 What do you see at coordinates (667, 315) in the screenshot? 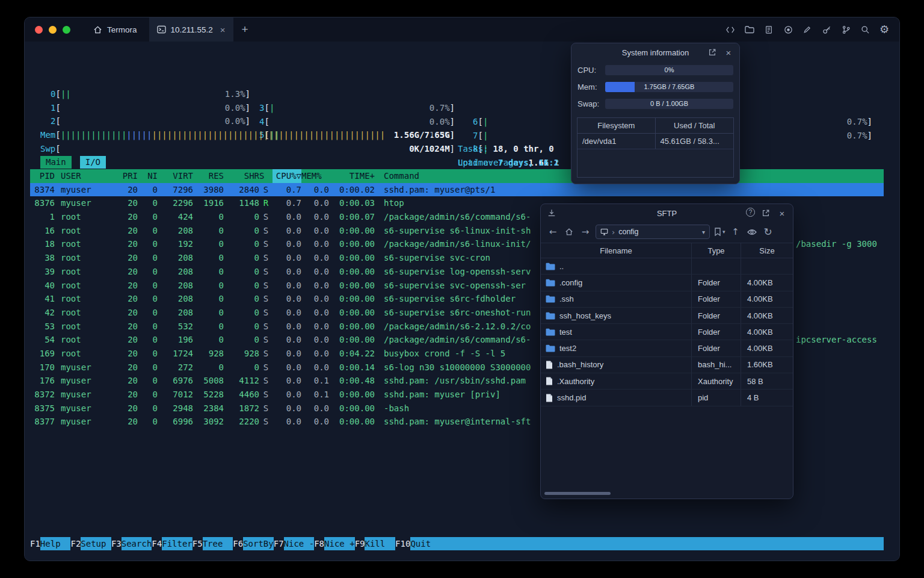
I see `file-row: ssh_host_keys Folder 4.00KB` at bounding box center [667, 315].